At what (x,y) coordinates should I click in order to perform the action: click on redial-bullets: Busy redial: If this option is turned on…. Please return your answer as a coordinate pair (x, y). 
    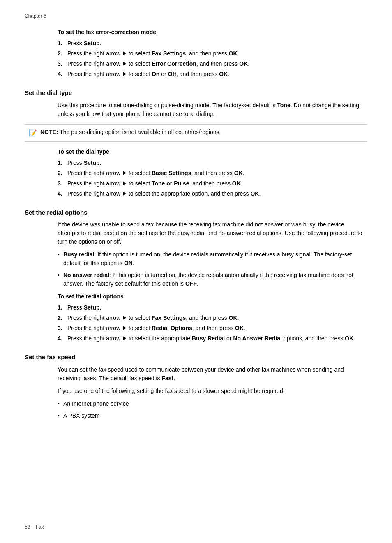
    Looking at the image, I should click on (212, 269).